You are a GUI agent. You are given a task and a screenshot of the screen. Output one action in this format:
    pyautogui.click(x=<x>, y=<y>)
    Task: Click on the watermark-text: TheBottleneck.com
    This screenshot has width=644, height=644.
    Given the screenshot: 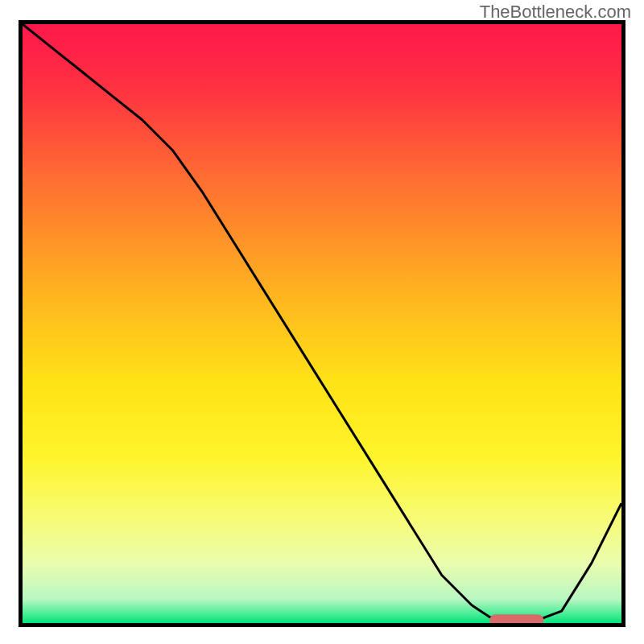 What is the action you would take?
    pyautogui.click(x=555, y=12)
    